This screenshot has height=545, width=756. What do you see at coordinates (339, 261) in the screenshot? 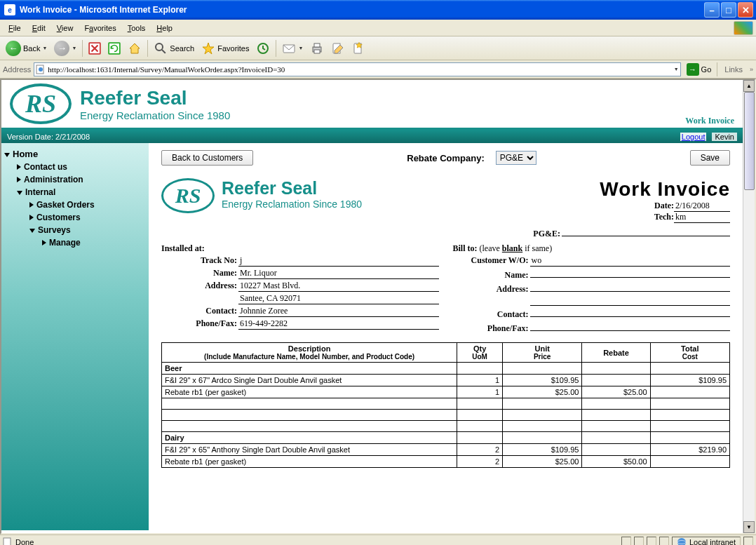
I see `track-no-input: j` at bounding box center [339, 261].